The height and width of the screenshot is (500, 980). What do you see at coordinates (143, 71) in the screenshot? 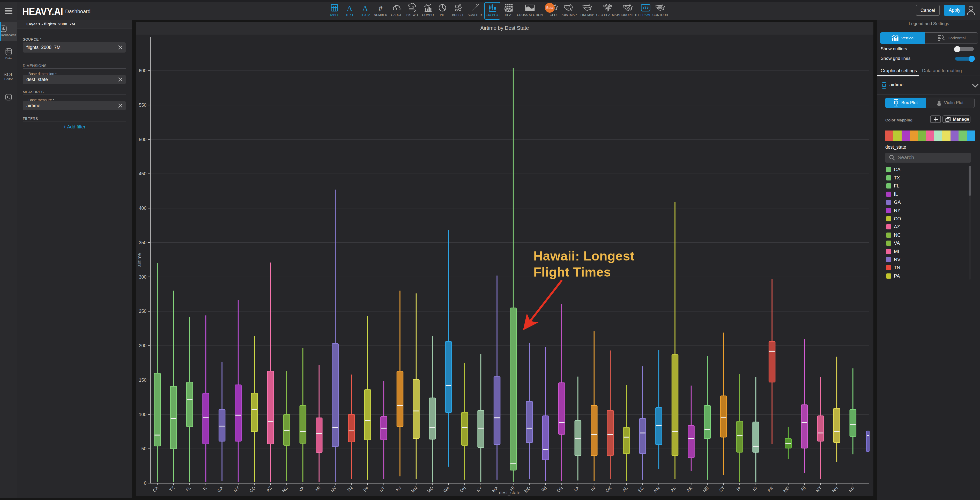
I see `svg-text: 600` at bounding box center [143, 71].